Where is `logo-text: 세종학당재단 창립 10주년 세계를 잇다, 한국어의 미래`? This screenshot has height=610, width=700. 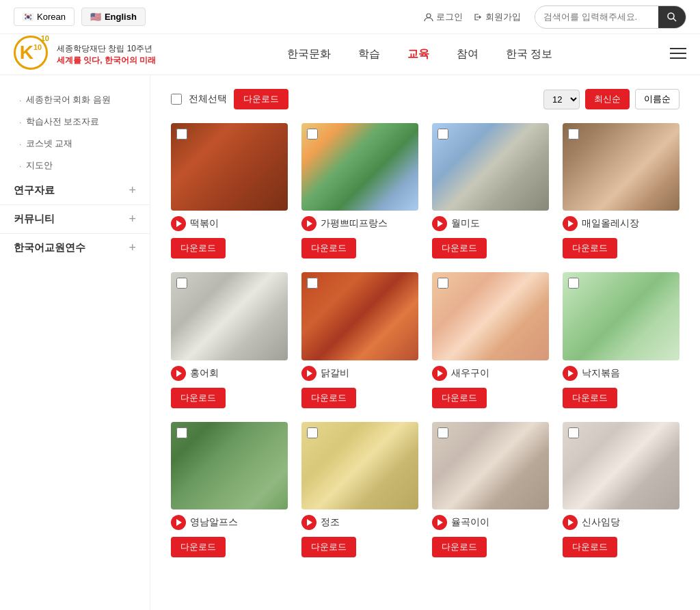
logo-text: 세종학당재단 창립 10주년 세계를 잇다, 한국어의 미래 is located at coordinates (107, 55).